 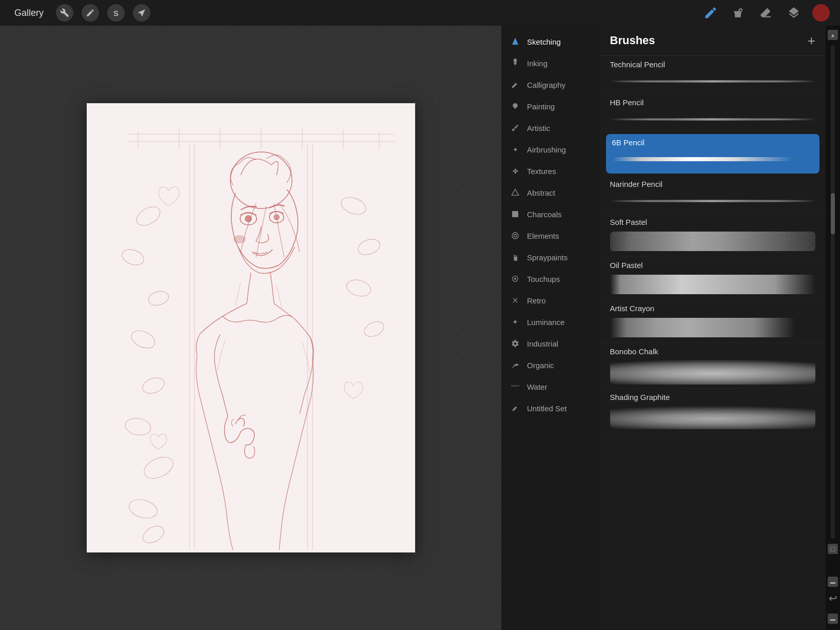 I want to click on smudge-button: S, so click(x=116, y=13).